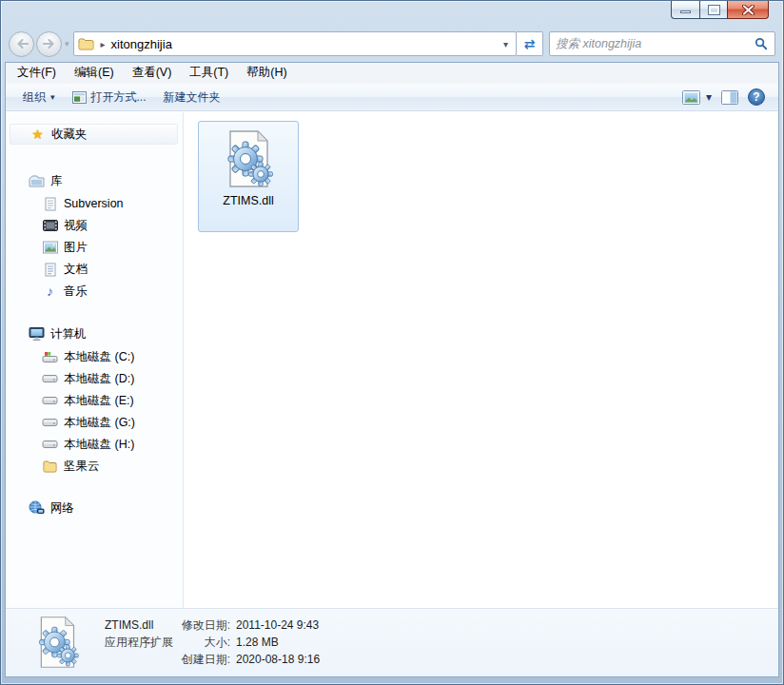 The image size is (784, 685). Describe the element at coordinates (139, 634) in the screenshot. I see `details-name-column: ZTIMS.dll 应用程序扩展` at that location.